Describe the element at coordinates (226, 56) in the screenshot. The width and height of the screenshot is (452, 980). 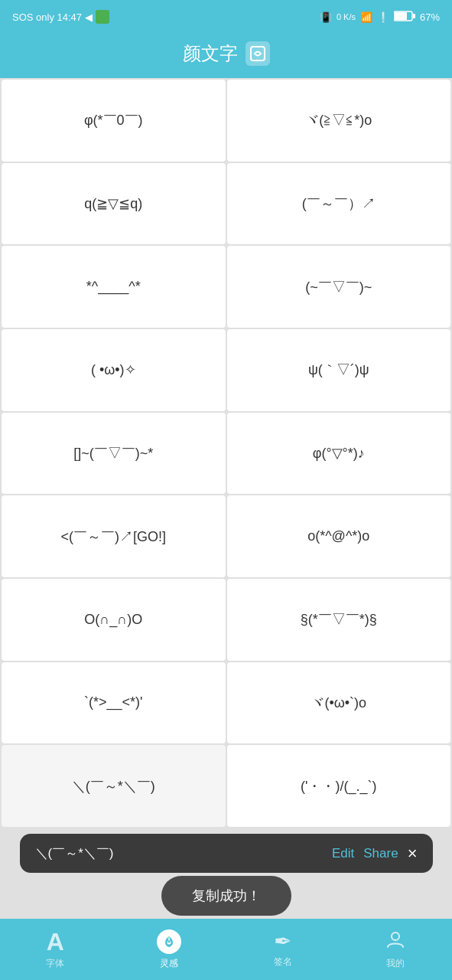
I see `header: 颜文字` at that location.